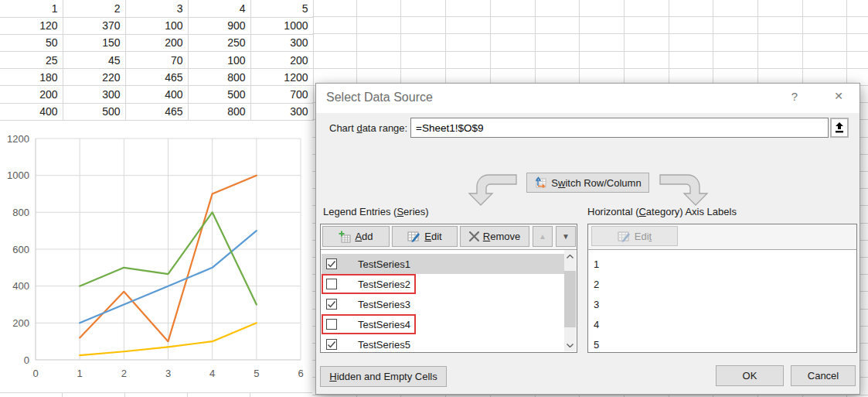 The width and height of the screenshot is (868, 397). I want to click on cell: 250, so click(220, 43).